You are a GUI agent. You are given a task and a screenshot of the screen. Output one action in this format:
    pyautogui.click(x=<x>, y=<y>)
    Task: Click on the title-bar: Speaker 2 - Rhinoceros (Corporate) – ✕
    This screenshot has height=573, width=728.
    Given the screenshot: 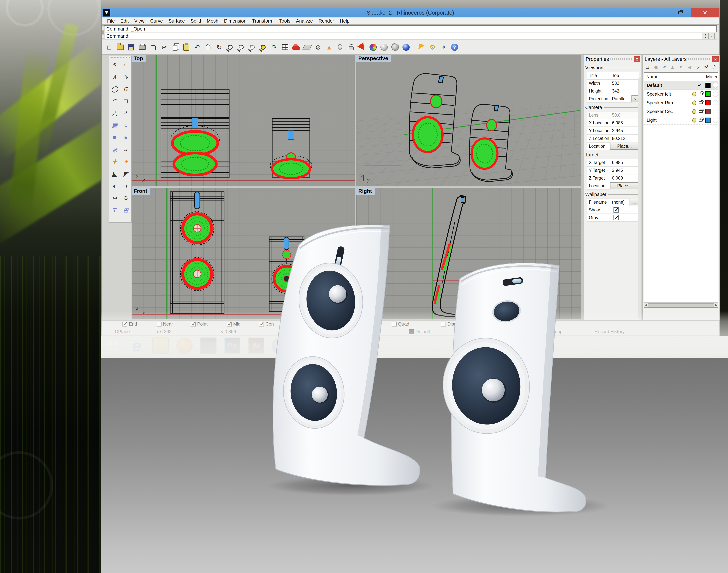 What is the action you would take?
    pyautogui.click(x=411, y=13)
    